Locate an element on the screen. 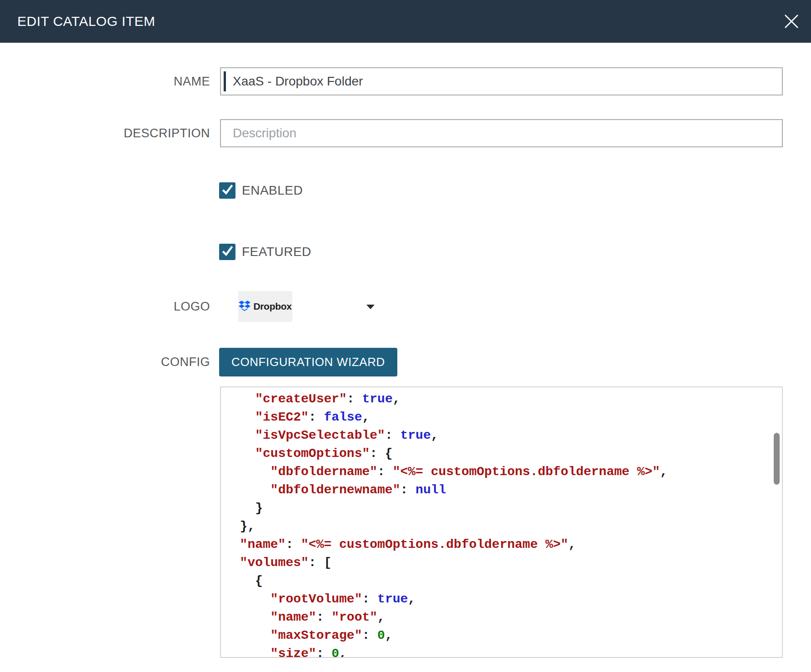 The width and height of the screenshot is (811, 672). featured-row: FEATURED is located at coordinates (406, 252).